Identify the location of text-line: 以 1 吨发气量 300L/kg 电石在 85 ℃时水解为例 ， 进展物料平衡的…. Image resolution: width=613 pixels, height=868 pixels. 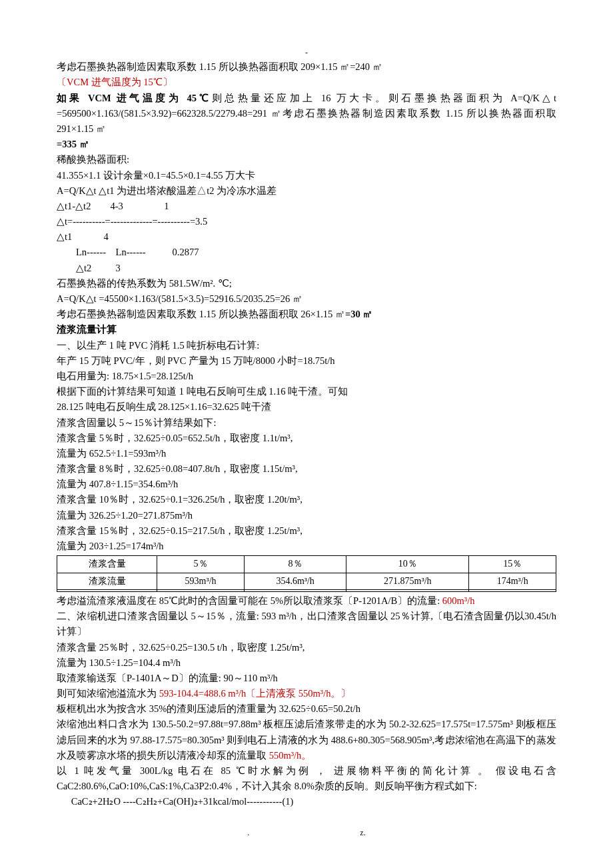
(306, 779).